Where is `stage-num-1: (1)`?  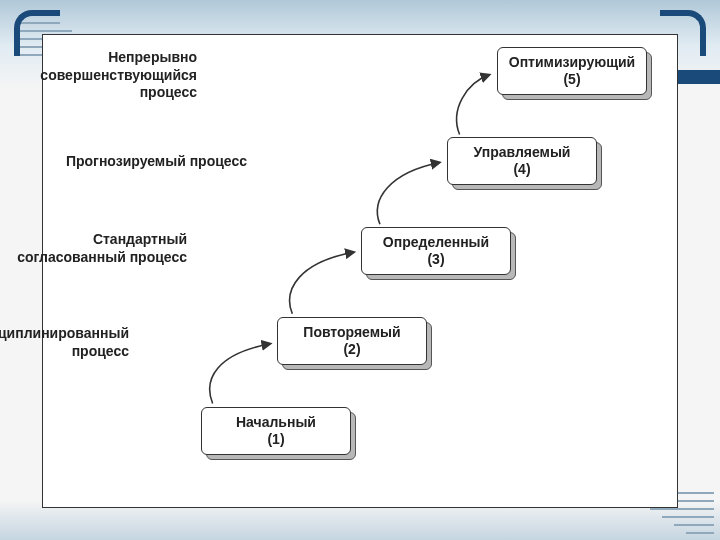 stage-num-1: (1) is located at coordinates (276, 440).